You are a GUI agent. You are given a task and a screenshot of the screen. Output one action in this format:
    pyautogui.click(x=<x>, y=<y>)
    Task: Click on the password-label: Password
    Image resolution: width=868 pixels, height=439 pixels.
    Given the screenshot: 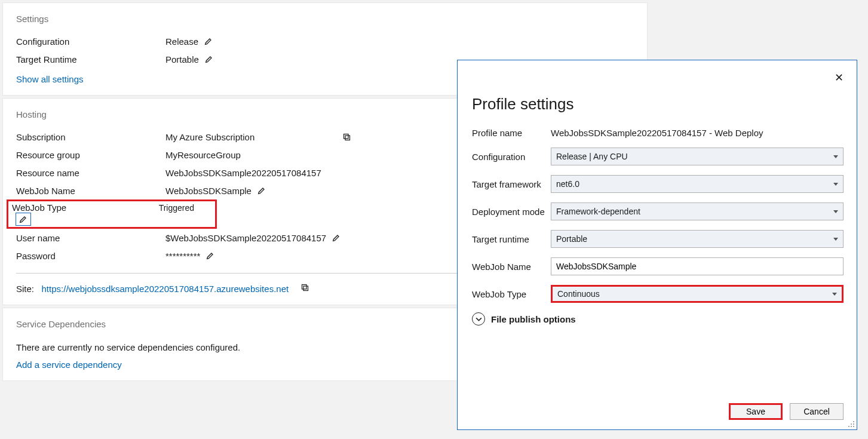 What is the action you would take?
    pyautogui.click(x=91, y=256)
    